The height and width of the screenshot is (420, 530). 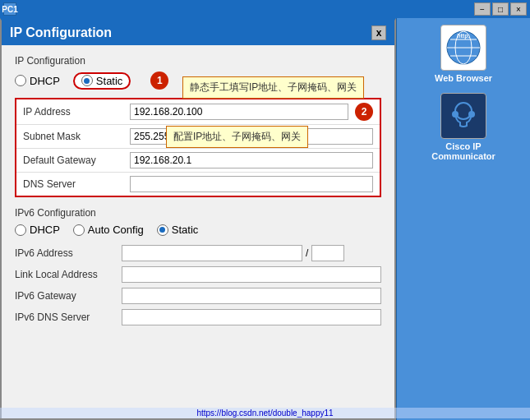 I want to click on cisco-communicator-app: Cisco IP Communicator, so click(x=463, y=127).